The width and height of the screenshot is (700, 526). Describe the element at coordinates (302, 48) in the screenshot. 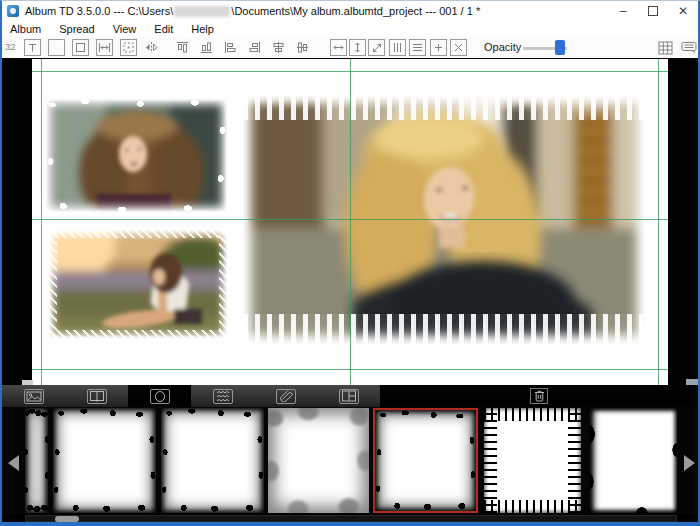

I see `center-vertical-icon` at that location.